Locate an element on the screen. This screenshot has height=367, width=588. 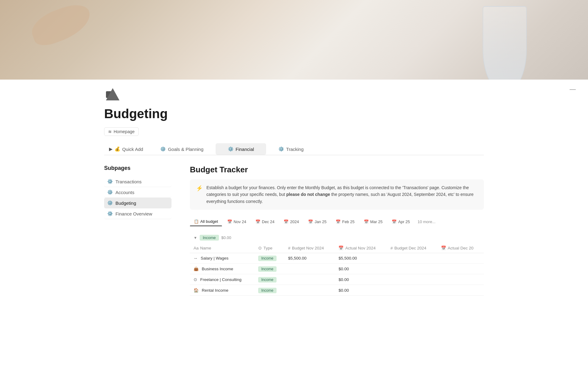
homepage-label: Homepage is located at coordinates (124, 132).